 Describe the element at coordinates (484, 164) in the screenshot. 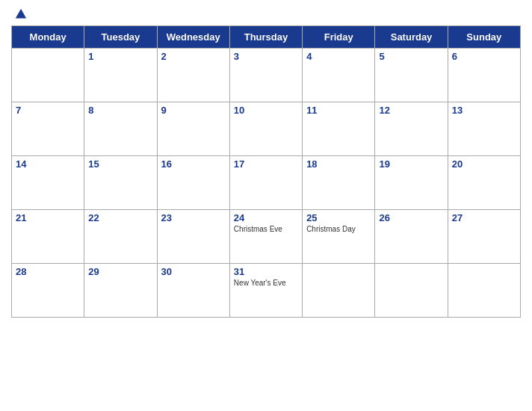

I see `day-number: 20` at that location.